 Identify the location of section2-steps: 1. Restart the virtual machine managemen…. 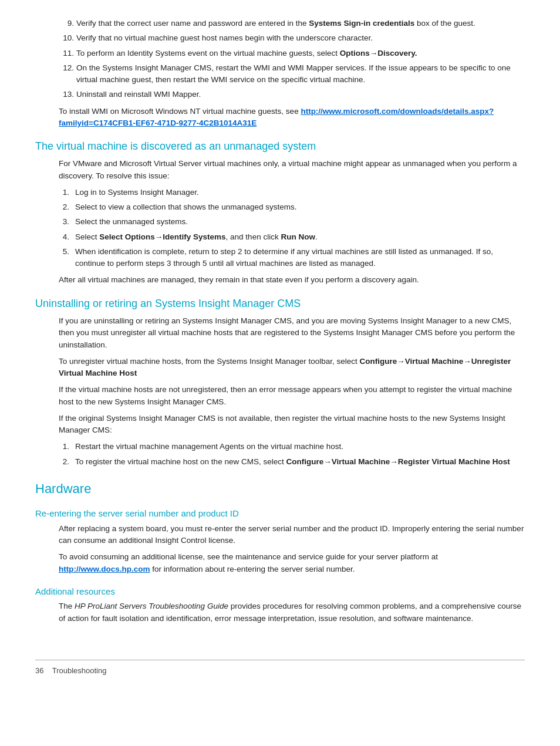
(280, 454).